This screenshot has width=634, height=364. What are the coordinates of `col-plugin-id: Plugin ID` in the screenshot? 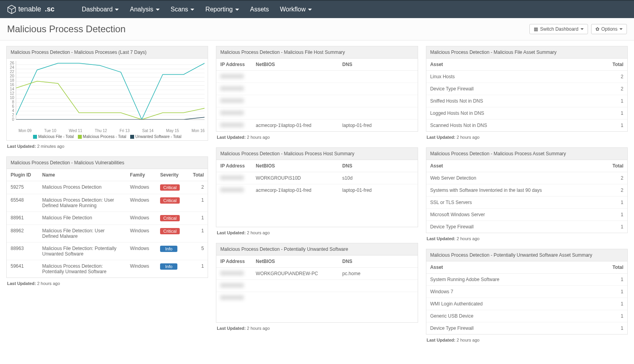 It's located at (22, 175).